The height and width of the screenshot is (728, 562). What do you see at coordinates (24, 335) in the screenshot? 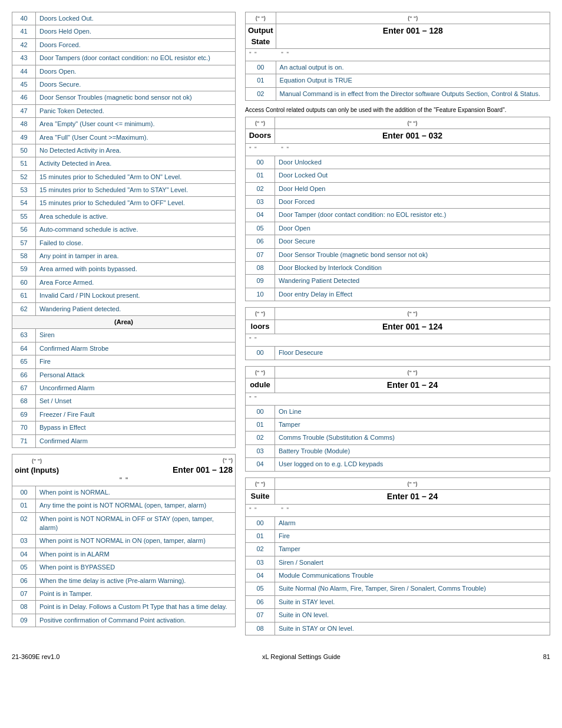
I see `row-num: 63` at bounding box center [24, 335].